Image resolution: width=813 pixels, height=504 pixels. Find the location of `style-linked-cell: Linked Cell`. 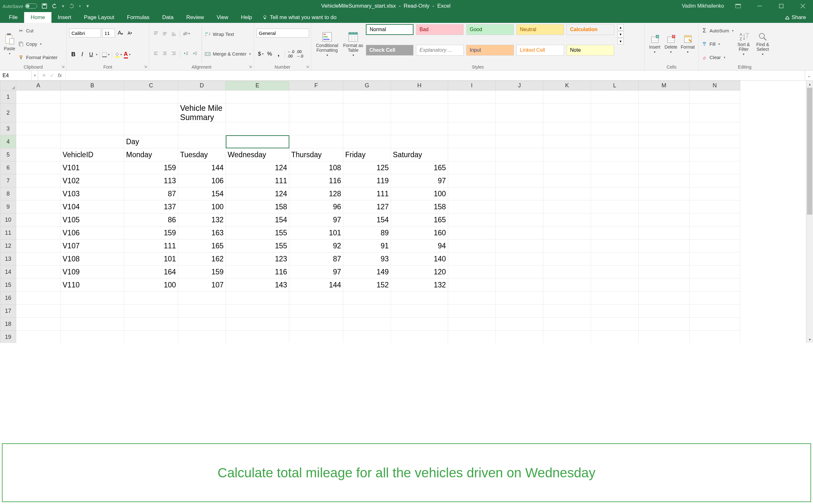

style-linked-cell: Linked Cell is located at coordinates (540, 50).